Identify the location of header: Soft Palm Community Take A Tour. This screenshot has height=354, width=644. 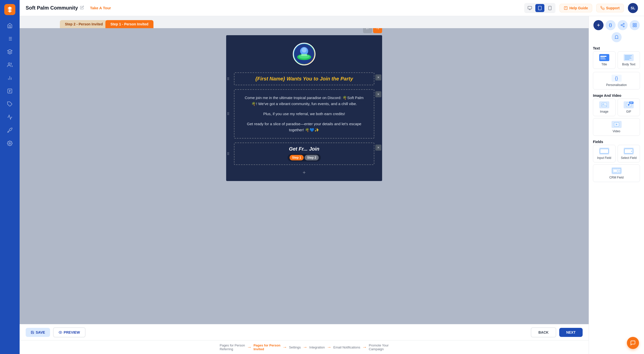
(332, 8).